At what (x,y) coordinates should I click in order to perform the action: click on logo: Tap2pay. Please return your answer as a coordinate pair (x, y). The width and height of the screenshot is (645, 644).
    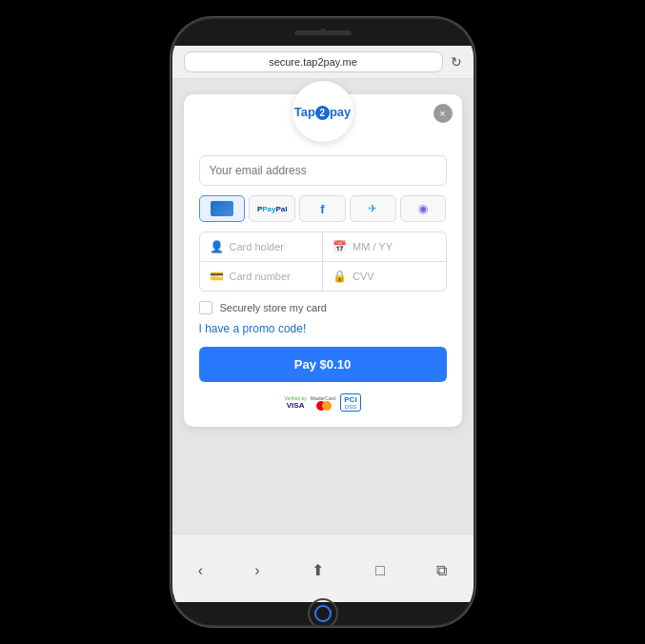
    Looking at the image, I should click on (323, 111).